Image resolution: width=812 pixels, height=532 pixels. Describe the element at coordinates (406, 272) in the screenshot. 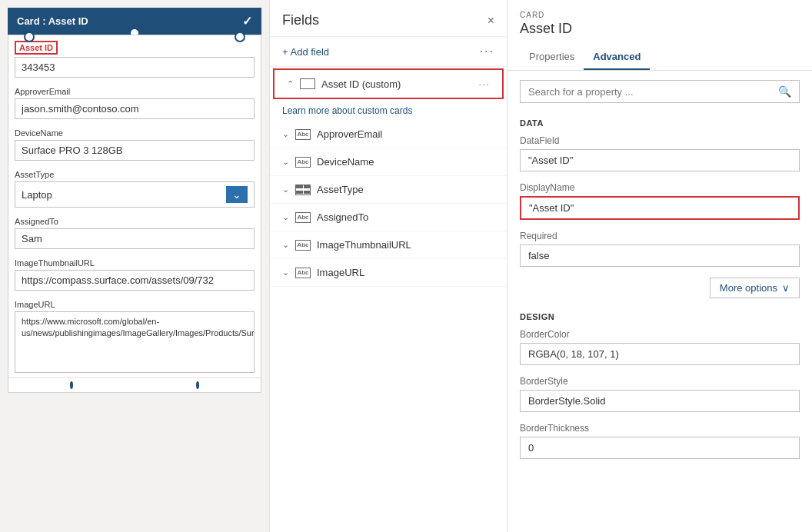

I see `field-item-name-image-url: ImageURL` at that location.